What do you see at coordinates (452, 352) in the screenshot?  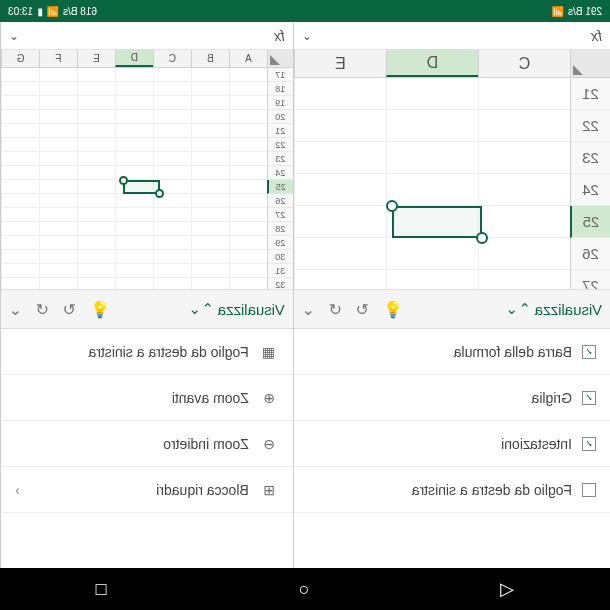 I see `menu-item: ✓Barra della formula` at bounding box center [452, 352].